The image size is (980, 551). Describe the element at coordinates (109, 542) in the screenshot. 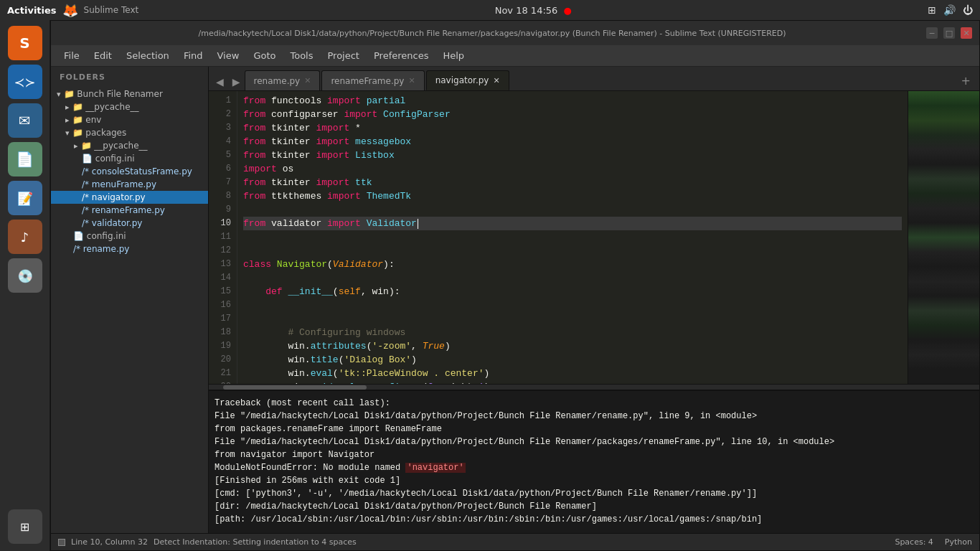

I see `cursor-position: Line 10, Column 32` at that location.